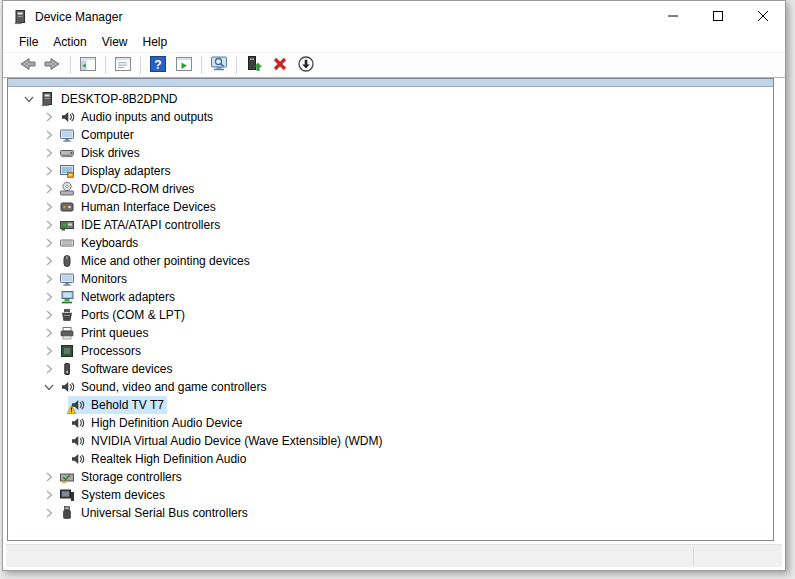  I want to click on tree-item-body: Mice and other pointing devices, so click(156, 261).